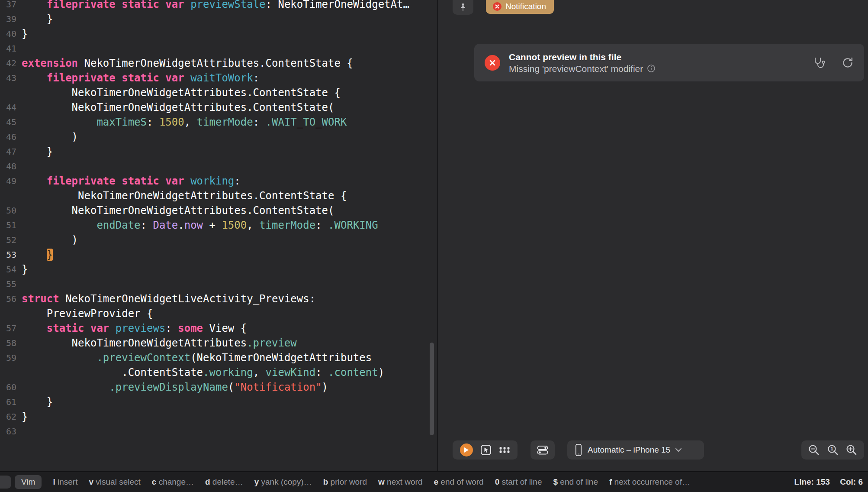  What do you see at coordinates (459, 482) in the screenshot?
I see `vim-hint: e end of word` at bounding box center [459, 482].